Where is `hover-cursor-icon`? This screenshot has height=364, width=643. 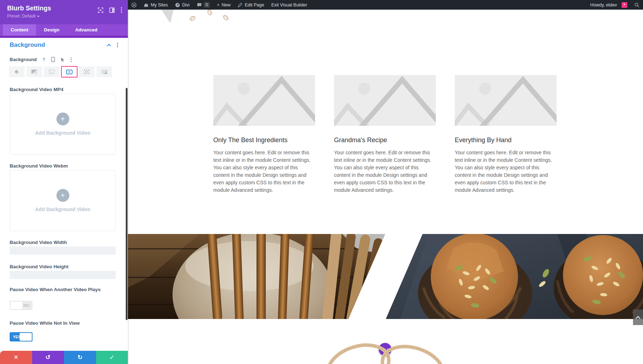
hover-cursor-icon is located at coordinates (63, 60).